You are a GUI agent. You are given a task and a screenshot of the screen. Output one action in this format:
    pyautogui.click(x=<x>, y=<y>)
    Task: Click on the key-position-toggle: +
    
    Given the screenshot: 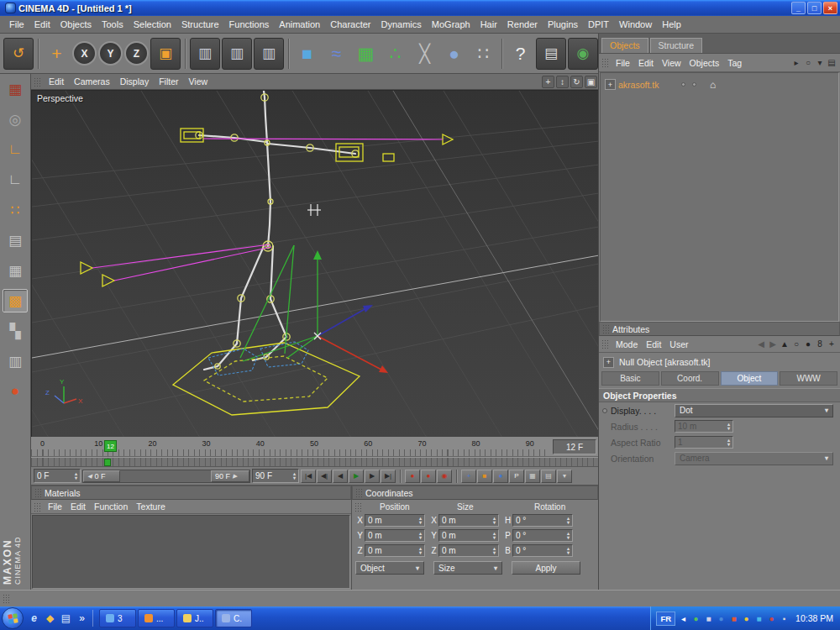 What is the action you would take?
    pyautogui.click(x=469, y=476)
    